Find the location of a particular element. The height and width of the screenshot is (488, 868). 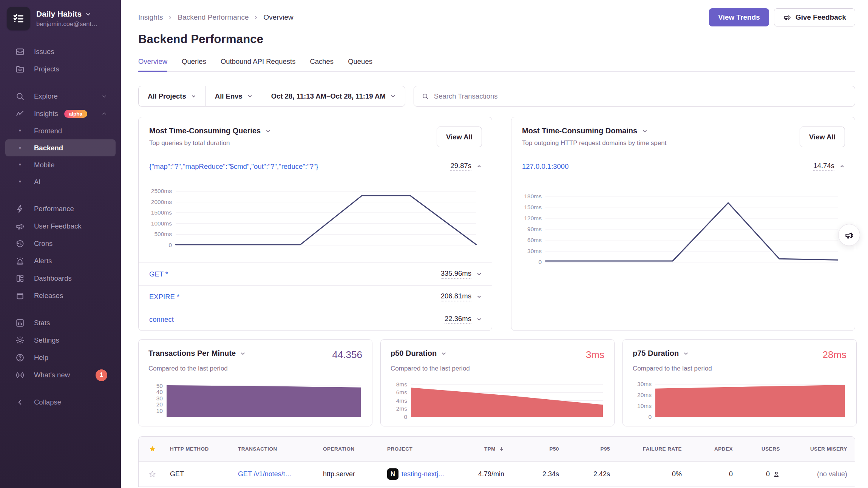

sidebar-item-explore: Explore is located at coordinates (60, 96).